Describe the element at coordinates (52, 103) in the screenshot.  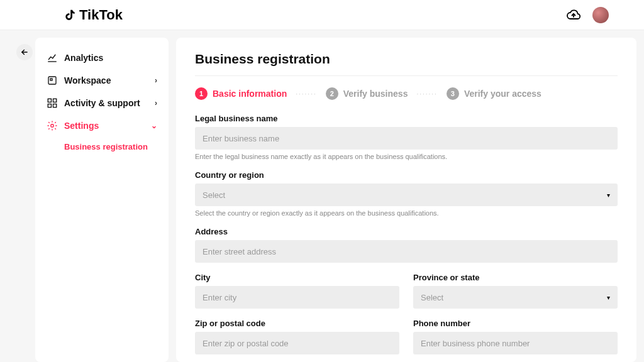
I see `activity-icon` at that location.